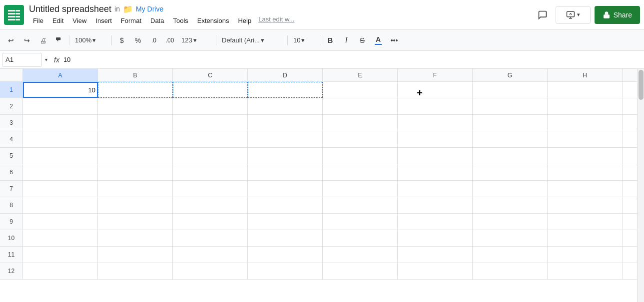 Image resolution: width=644 pixels, height=302 pixels. I want to click on cell-C5, so click(210, 156).